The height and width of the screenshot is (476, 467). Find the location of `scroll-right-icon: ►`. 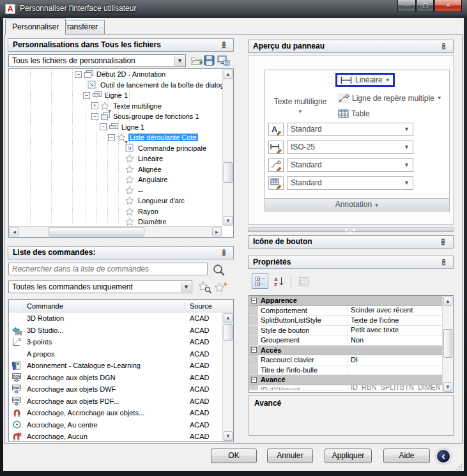

scroll-right-icon: ► is located at coordinates (217, 232).